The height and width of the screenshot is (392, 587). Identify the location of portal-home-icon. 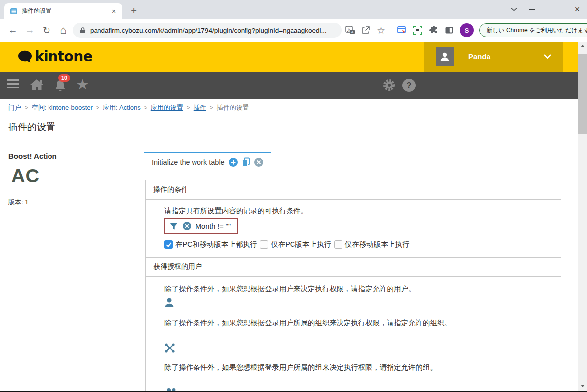
(37, 86).